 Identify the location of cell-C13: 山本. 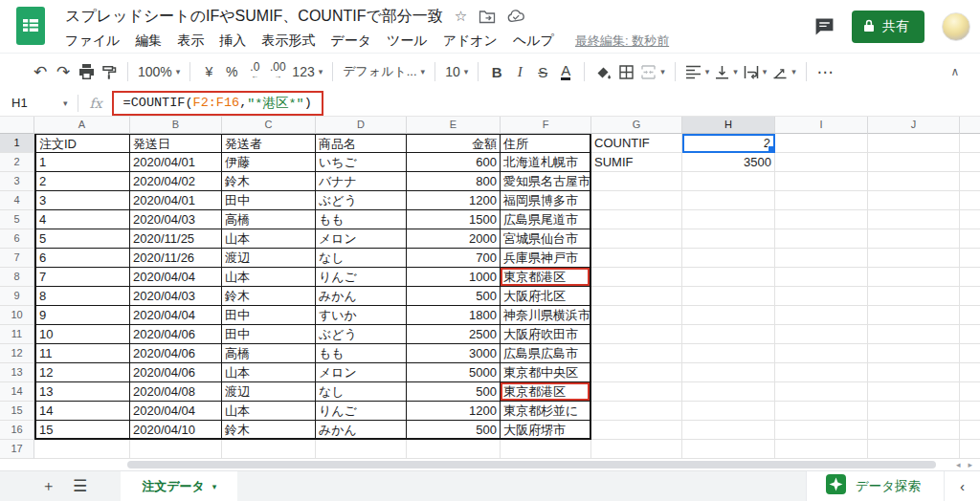
(269, 373).